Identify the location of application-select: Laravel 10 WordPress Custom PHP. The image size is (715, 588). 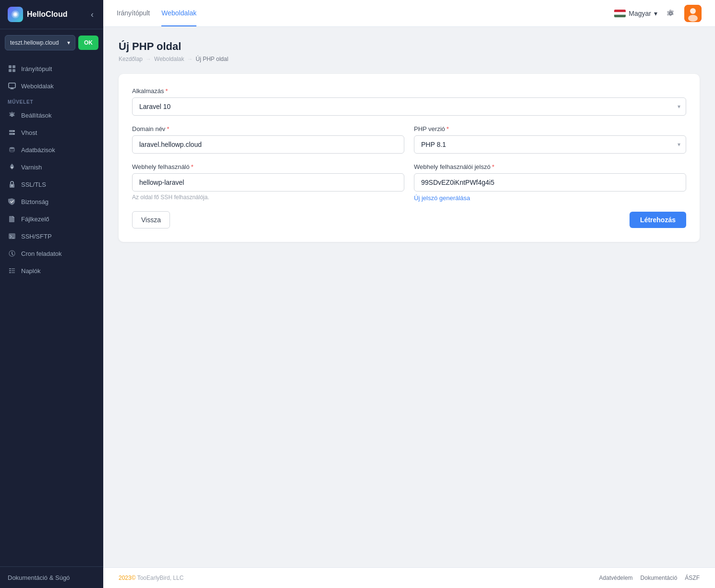
(409, 107).